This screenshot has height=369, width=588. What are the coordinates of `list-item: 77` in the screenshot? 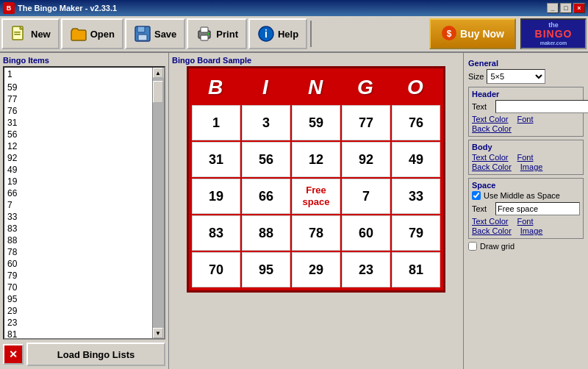 It's located at (78, 99).